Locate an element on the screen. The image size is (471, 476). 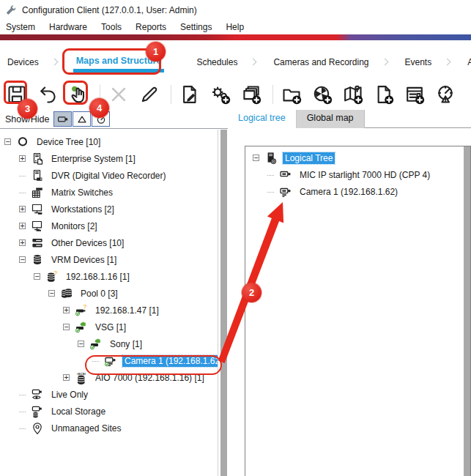
menu-system: System is located at coordinates (21, 27).